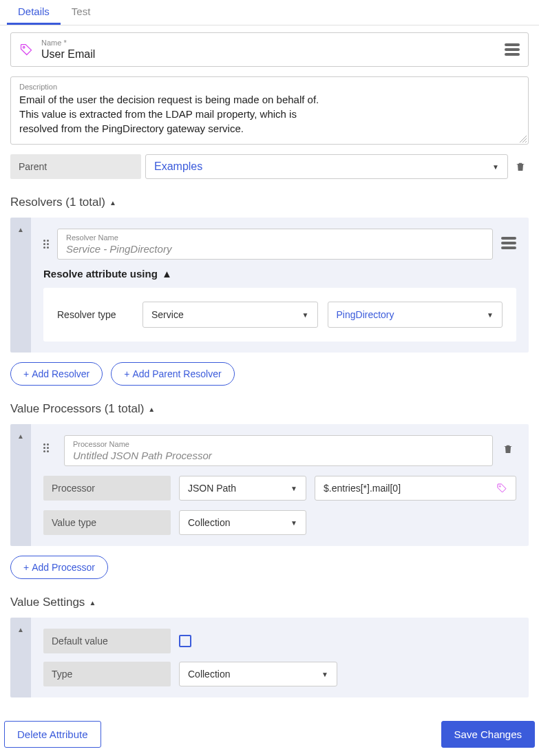 The height and width of the screenshot is (756, 539). I want to click on add-resolver-label: Add Resolver, so click(61, 374).